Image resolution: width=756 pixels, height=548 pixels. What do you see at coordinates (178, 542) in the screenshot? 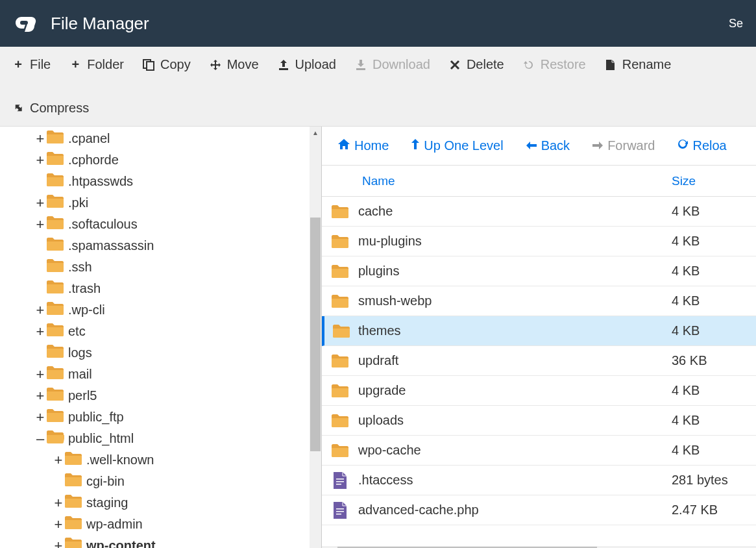
I see `tree-item-wpcontent: +wp-content` at bounding box center [178, 542].